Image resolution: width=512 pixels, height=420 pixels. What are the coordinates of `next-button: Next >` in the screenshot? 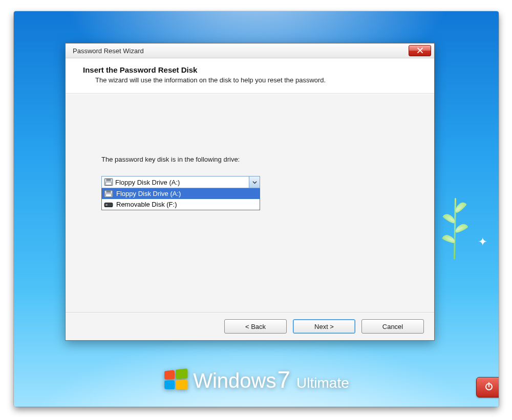 It's located at (324, 326).